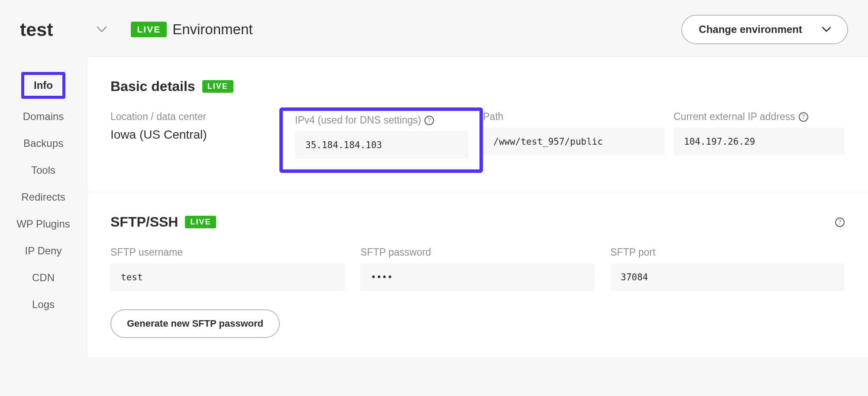  I want to click on external-ip-cell: Current external IP address ? 104.197.26…, so click(759, 133).